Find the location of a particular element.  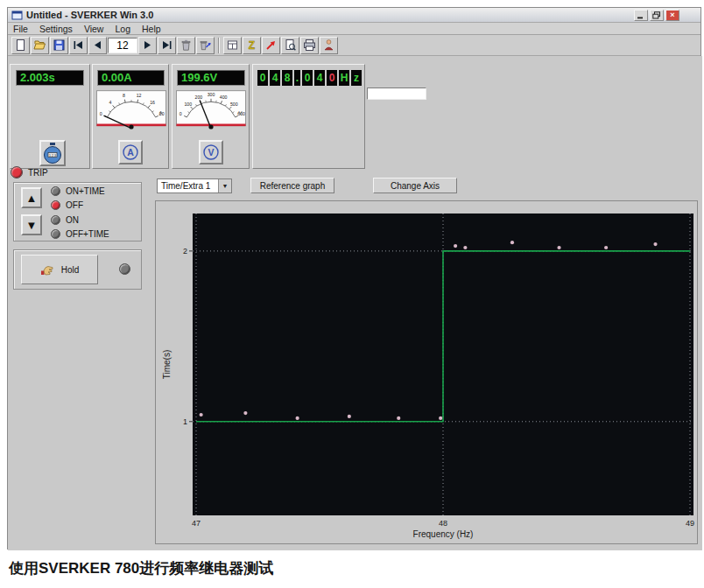

mode-label-off: OFF is located at coordinates (74, 205).